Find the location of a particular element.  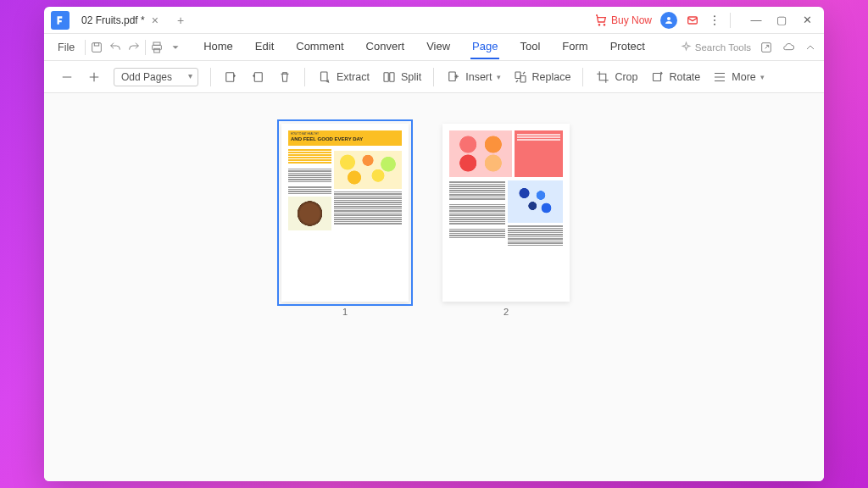

dropdown-icon is located at coordinates (175, 47).